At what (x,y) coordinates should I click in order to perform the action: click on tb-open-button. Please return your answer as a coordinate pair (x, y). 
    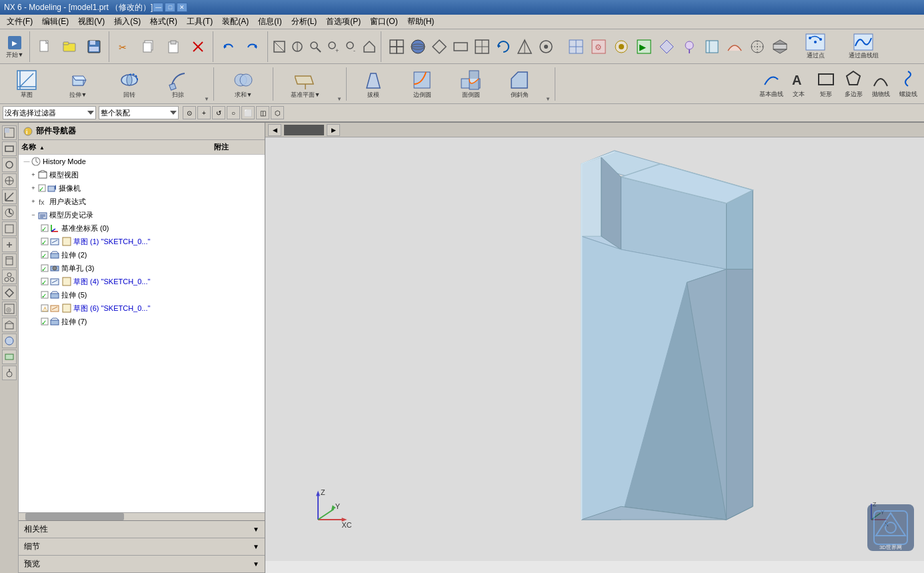
    Looking at the image, I should click on (69, 47).